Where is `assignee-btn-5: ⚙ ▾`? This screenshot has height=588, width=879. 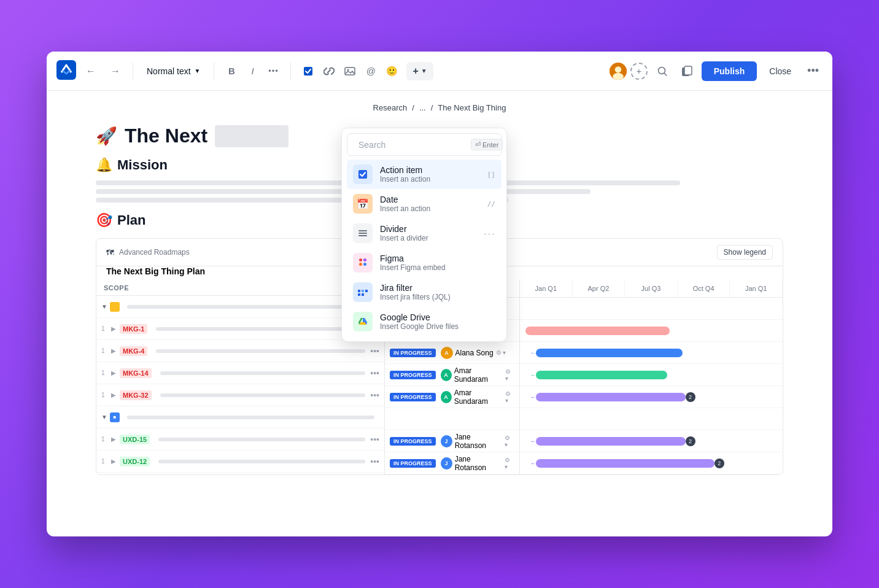
assignee-btn-5: ⚙ ▾ is located at coordinates (509, 441).